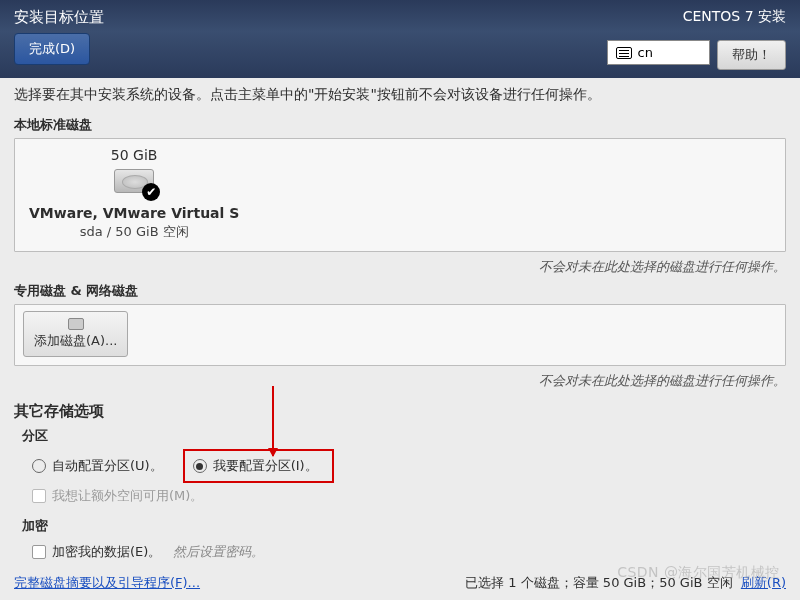 The image size is (800, 600). What do you see at coordinates (273, 421) in the screenshot?
I see `annotation-arrow` at bounding box center [273, 421].